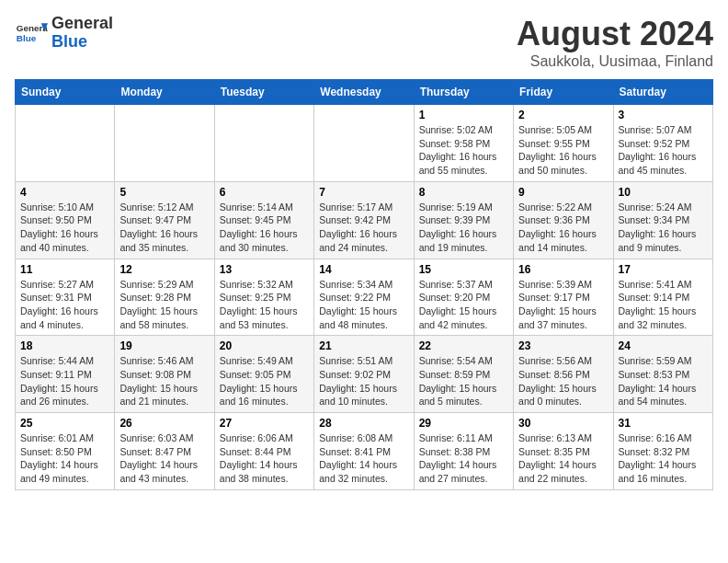  Describe the element at coordinates (164, 192) in the screenshot. I see `day-number: 5` at that location.